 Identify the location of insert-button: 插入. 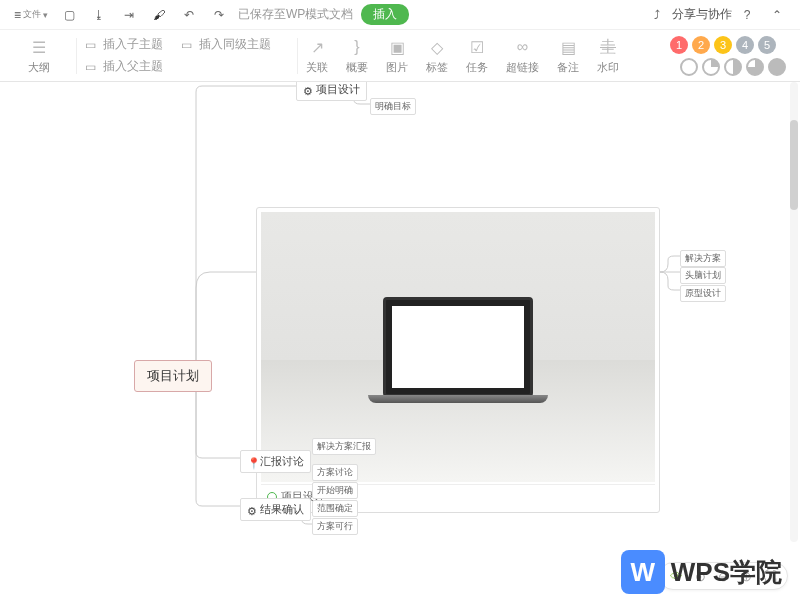
(385, 14).